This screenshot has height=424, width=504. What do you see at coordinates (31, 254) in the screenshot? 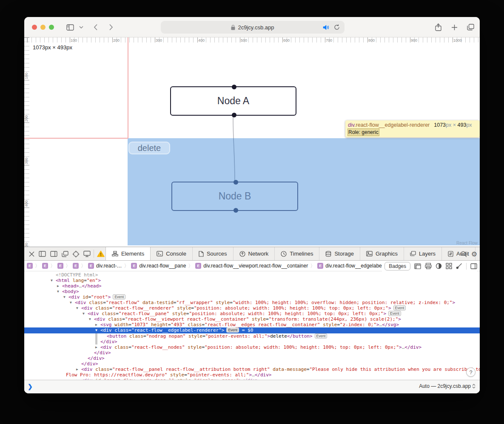
I see `close-inspector-icon` at bounding box center [31, 254].